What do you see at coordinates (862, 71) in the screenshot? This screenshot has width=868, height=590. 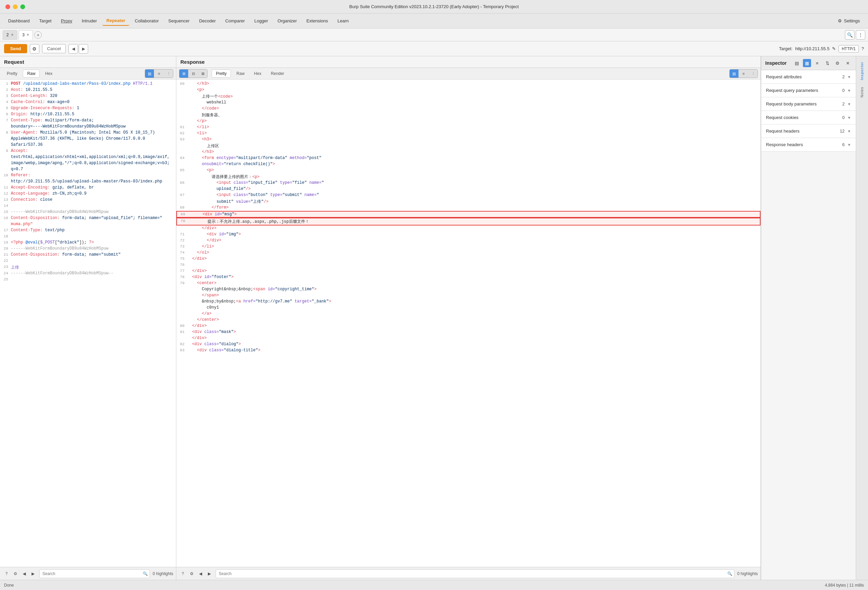 I see `sidebar-inspector-label: Inspector` at bounding box center [862, 71].